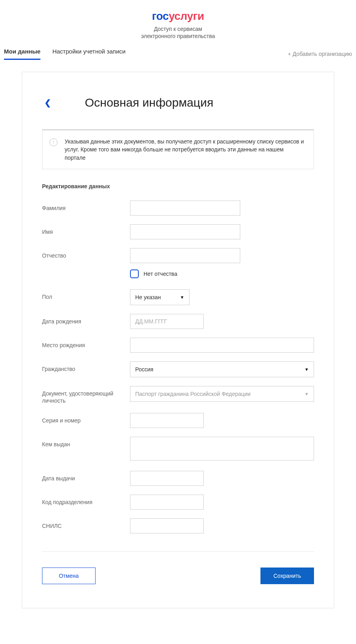  What do you see at coordinates (89, 54) in the screenshot?
I see `tab-settings: Настройки учетной записи` at bounding box center [89, 54].